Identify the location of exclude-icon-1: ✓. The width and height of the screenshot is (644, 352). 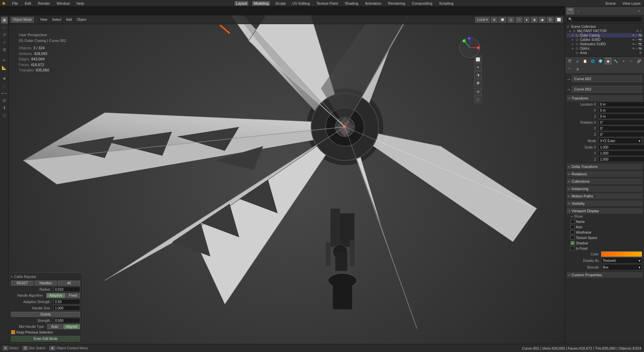
(637, 36).